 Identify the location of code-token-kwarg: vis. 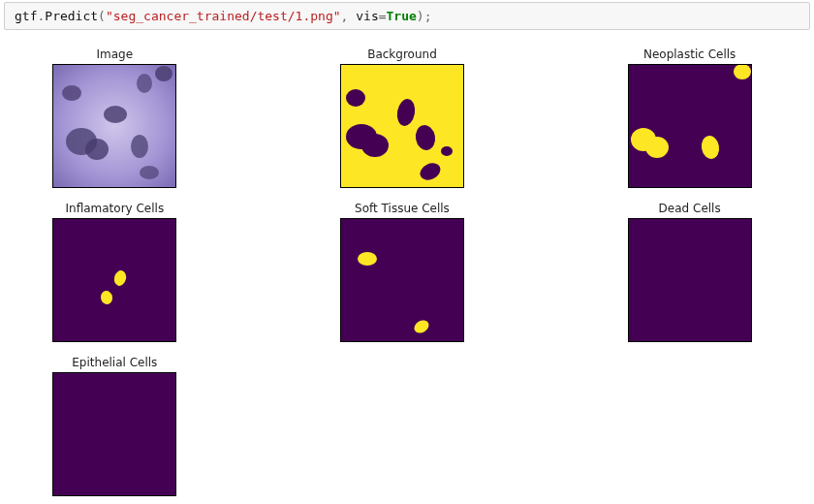
(366, 16).